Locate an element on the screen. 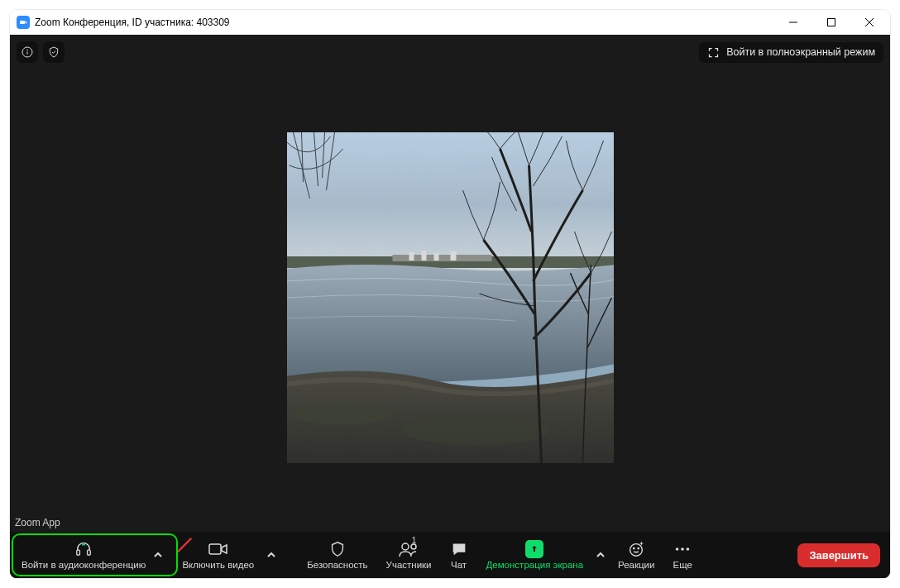  enter-fullscreen-button: Войти в полноэкранный режим is located at coordinates (791, 53).